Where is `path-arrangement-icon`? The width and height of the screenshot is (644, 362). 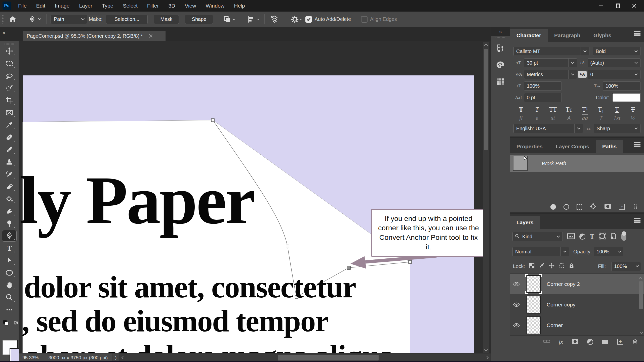 path-arrangement-icon is located at coordinates (275, 19).